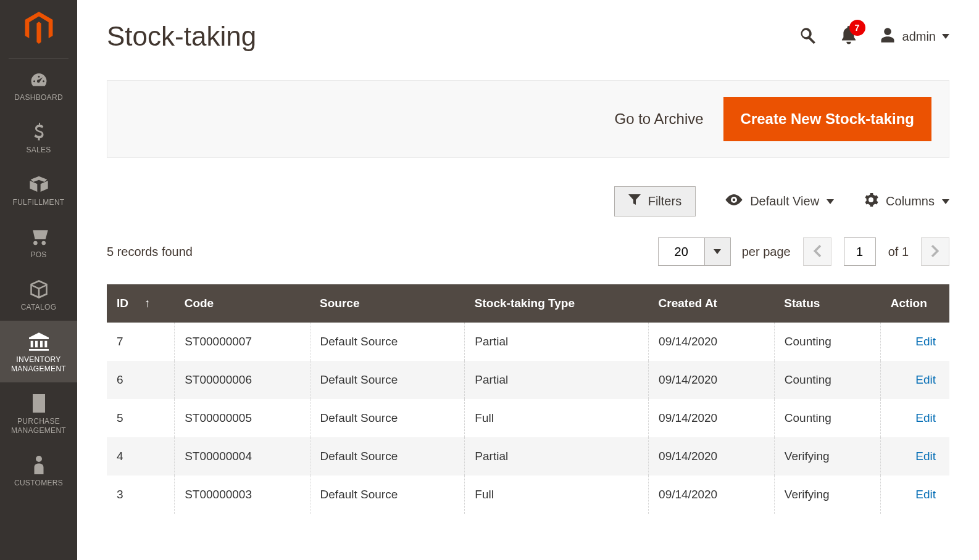 This screenshot has height=560, width=979. I want to click on page-actions: Go to Archive Create New Stock-taking, so click(528, 119).